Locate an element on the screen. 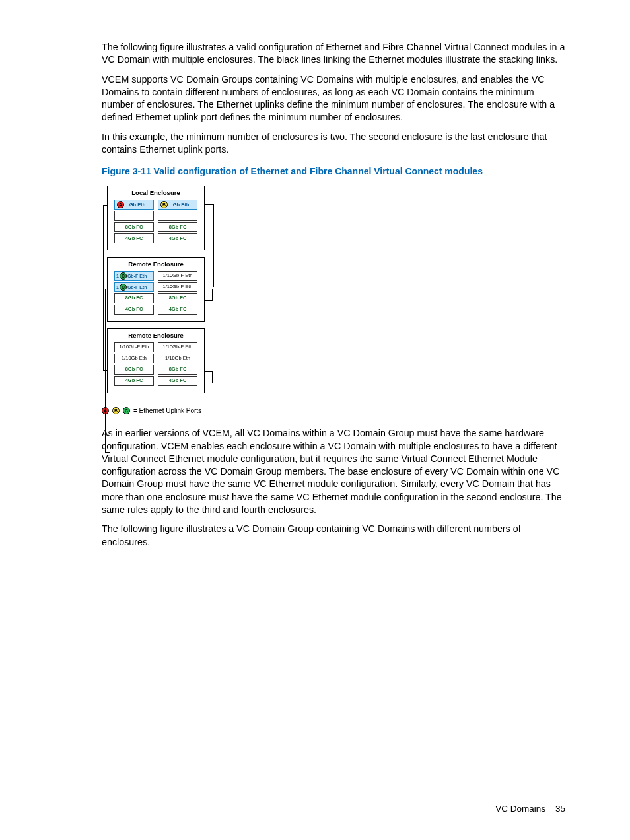  paragraph-2: VCEM supports VC Domain Groups containin… is located at coordinates (333, 99).